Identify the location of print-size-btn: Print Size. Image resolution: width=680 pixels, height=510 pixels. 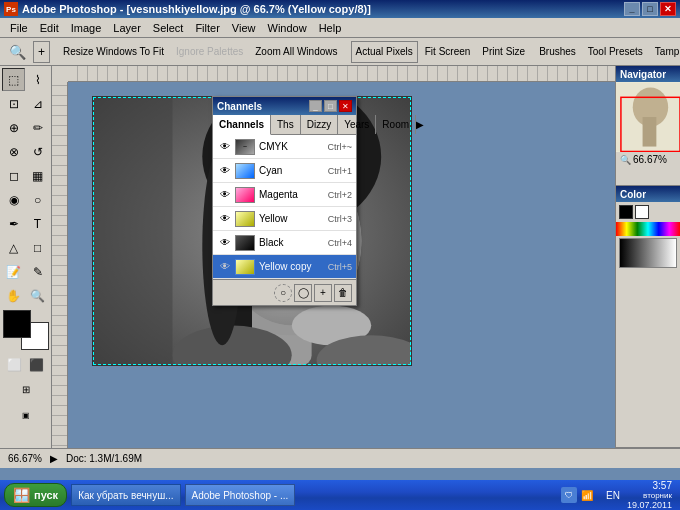
(504, 52).